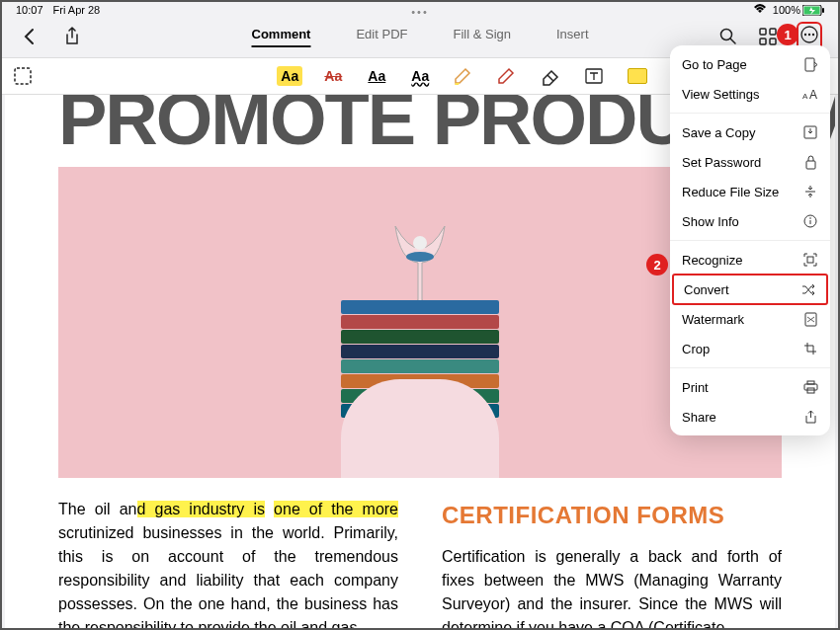  Describe the element at coordinates (711, 221) in the screenshot. I see `menu-item-label: Show Info` at that location.